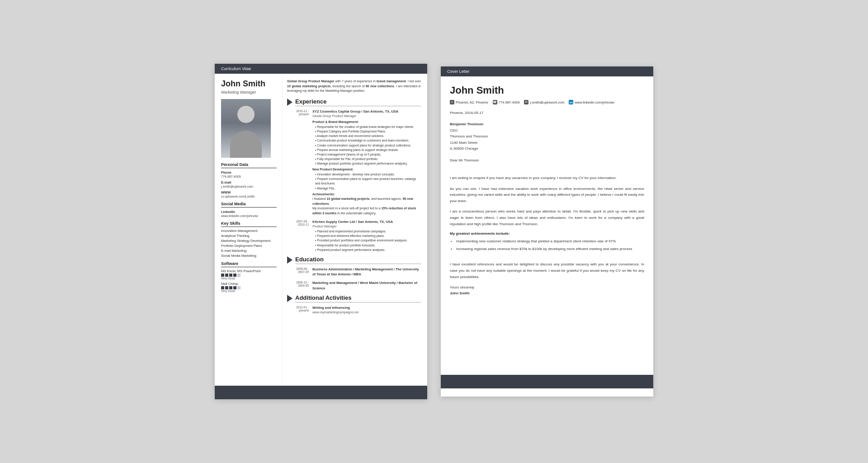 This screenshot has width=868, height=463. Describe the element at coordinates (547, 149) in the screenshot. I see `recipient-city: IL 60605 Chicago` at that location.